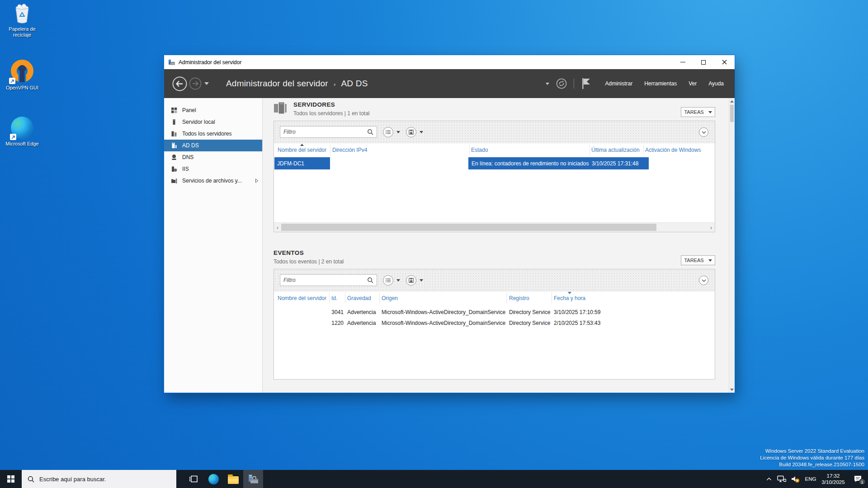 This screenshot has height=488, width=868. I want to click on events-panel-title: EVENTOS, so click(288, 253).